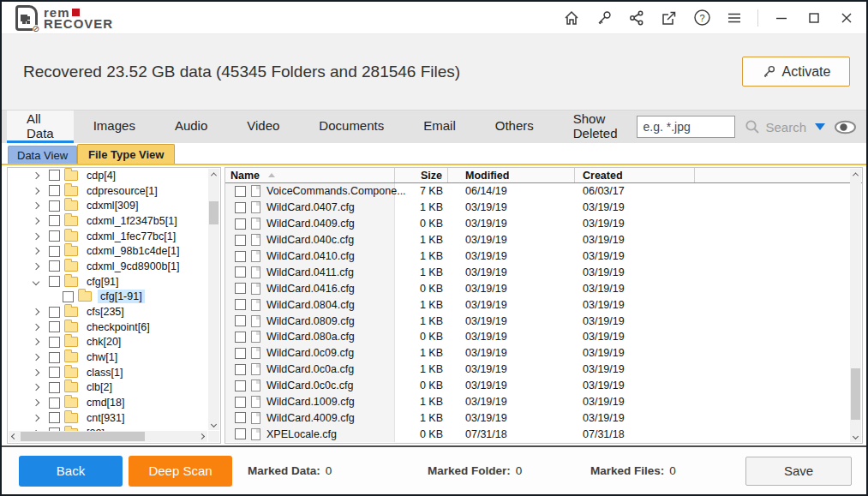 The height and width of the screenshot is (496, 868). I want to click on file-row: WildCard.0809.cfg 1 KB 03/19/19 03/19/19, so click(538, 320).